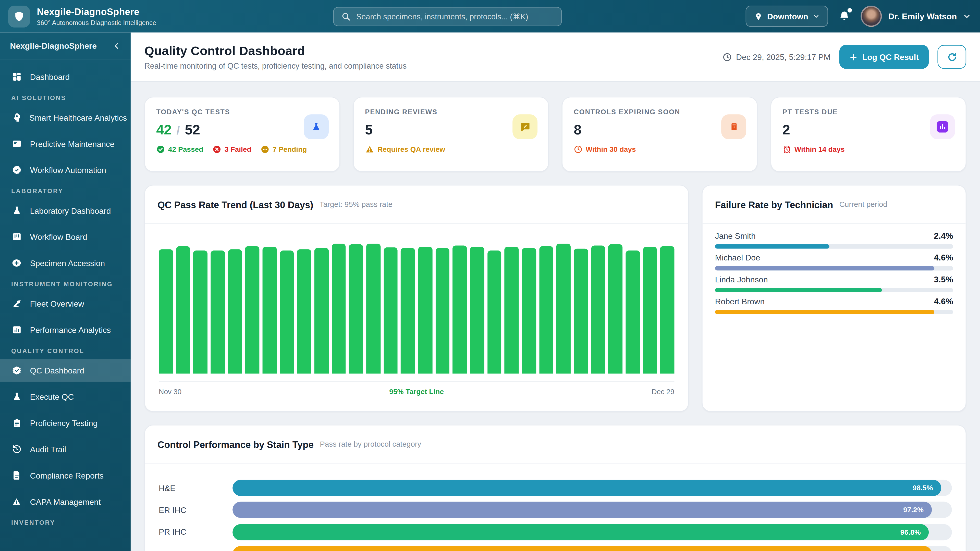  I want to click on sidebar-item-label: Execute QC, so click(52, 397).